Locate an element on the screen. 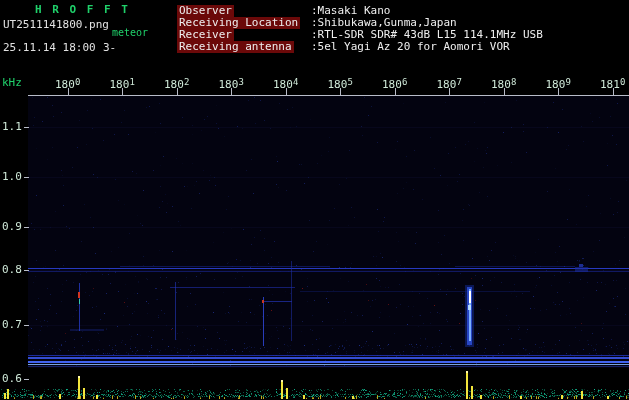 This screenshot has height=400, width=629. header-info-row-antenna: Receiving antenna :5el Yagi Az 20 for Ao… is located at coordinates (314, 47).